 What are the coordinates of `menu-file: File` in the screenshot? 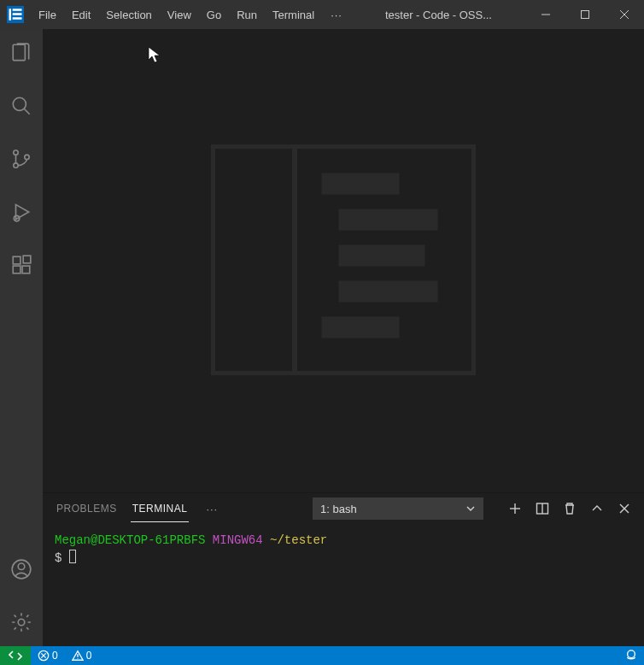 It's located at (48, 15).